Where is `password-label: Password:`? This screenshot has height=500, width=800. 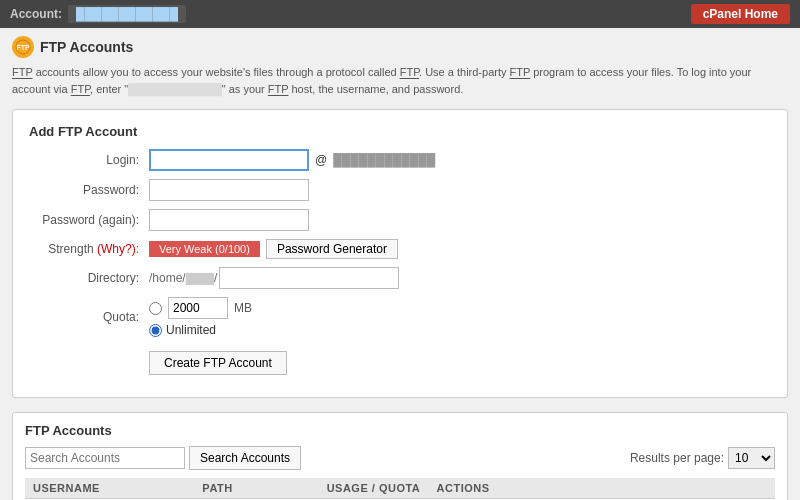
password-label: Password: is located at coordinates (89, 190).